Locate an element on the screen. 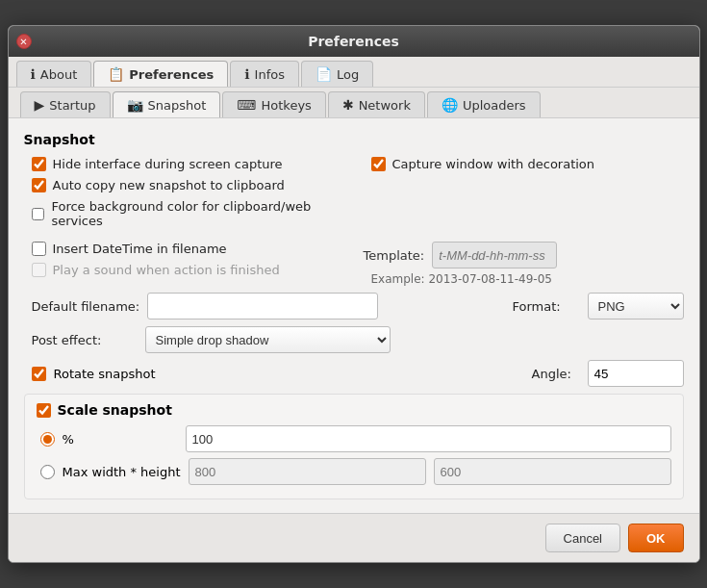 The width and height of the screenshot is (707, 588). default-filename-label: Default filename: is located at coordinates (87, 306).